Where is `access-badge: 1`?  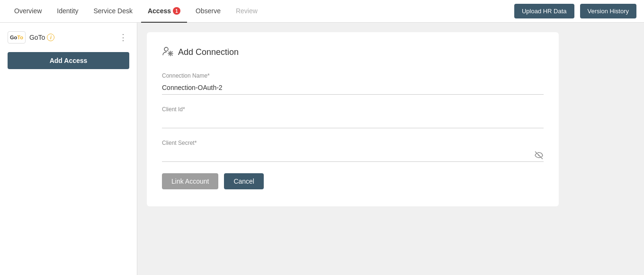
access-badge: 1 is located at coordinates (177, 11).